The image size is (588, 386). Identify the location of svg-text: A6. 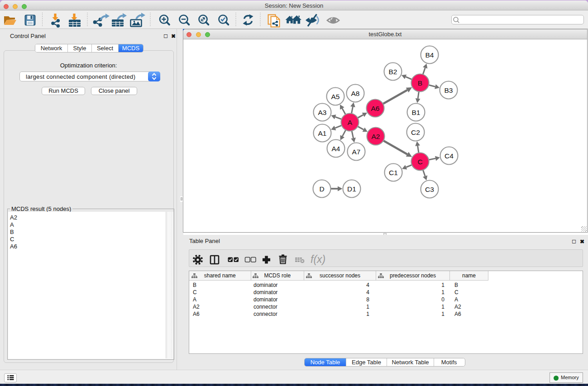
(376, 109).